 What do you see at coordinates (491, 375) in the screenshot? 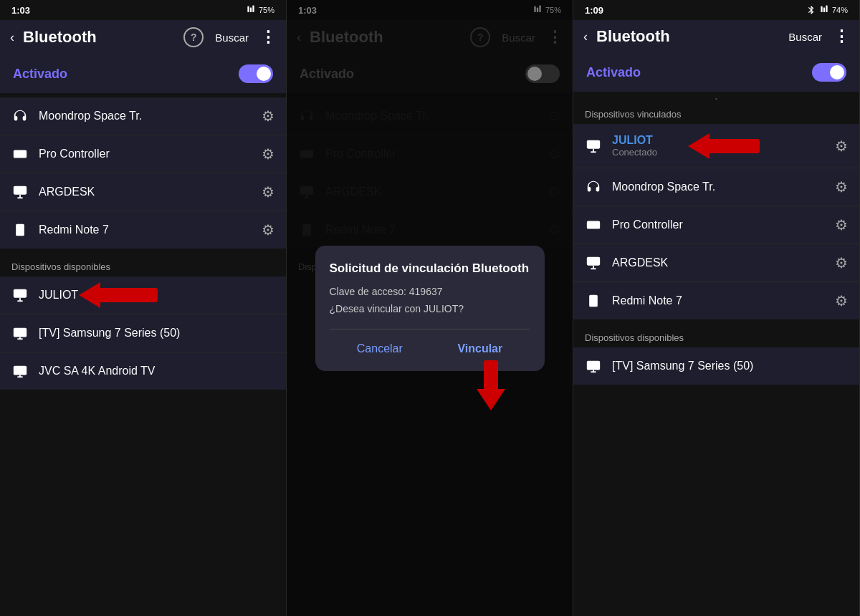
I see `arrow-shaft-v` at bounding box center [491, 375].